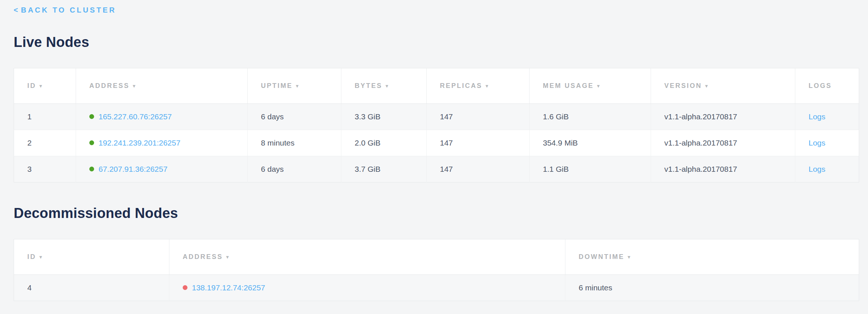  What do you see at coordinates (590, 86) in the screenshot?
I see `column-header-mem-usage: MEM USAGE▾` at bounding box center [590, 86].